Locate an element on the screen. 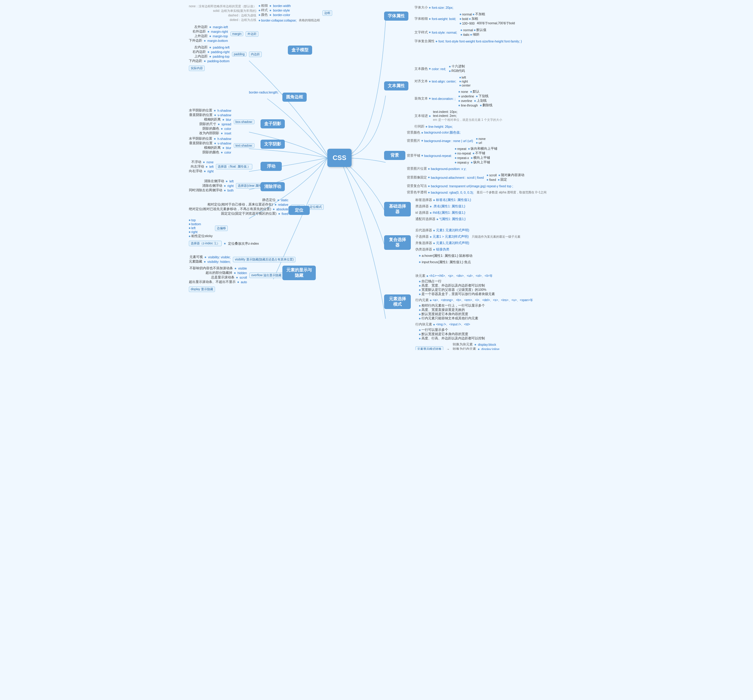 This screenshot has width=753, height=700. text-align-label: 对齐文本 is located at coordinates (421, 81).